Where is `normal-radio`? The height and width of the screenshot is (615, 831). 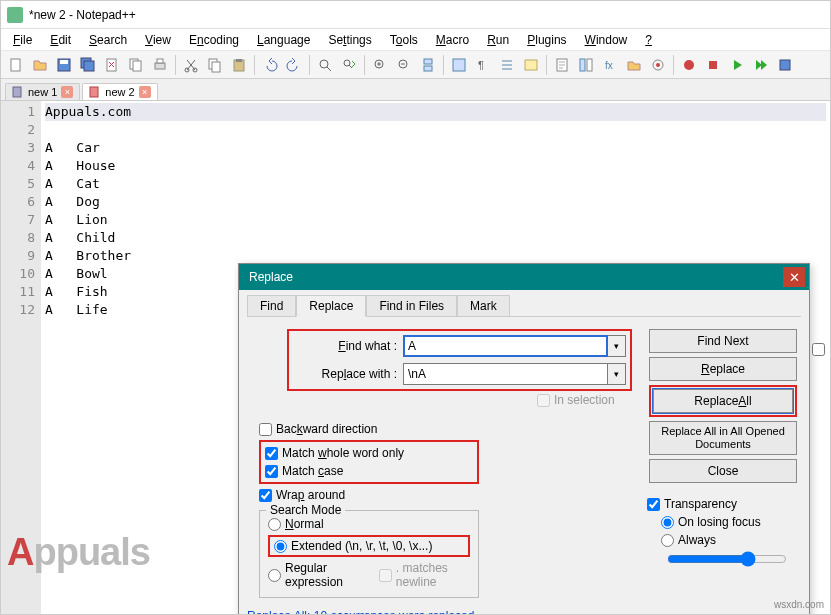
normal-radio is located at coordinates (274, 524).